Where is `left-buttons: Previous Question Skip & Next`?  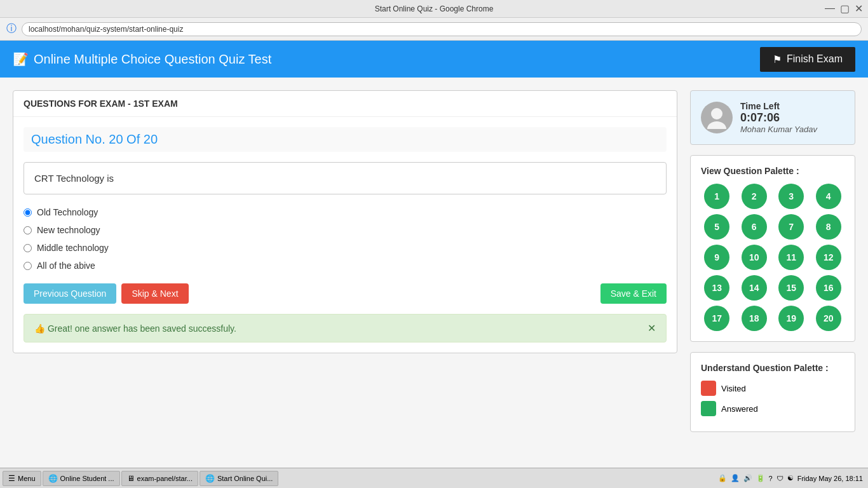 left-buttons: Previous Question Skip & Next is located at coordinates (106, 294).